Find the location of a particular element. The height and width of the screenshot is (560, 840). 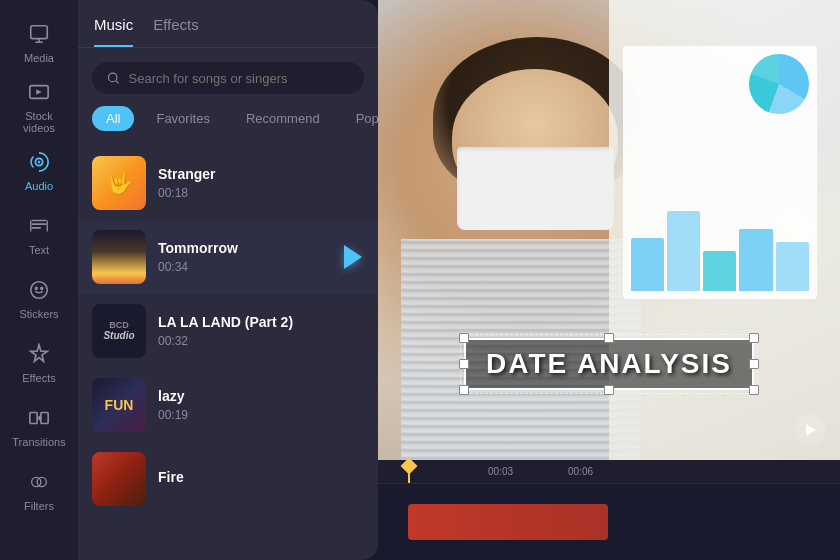

sidebar-item-text-label: Text is located at coordinates (39, 250).